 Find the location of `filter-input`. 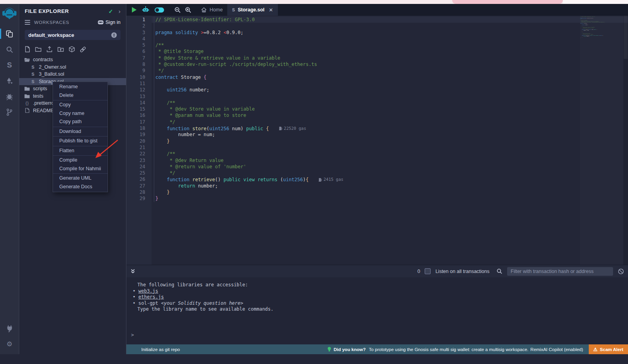

filter-input is located at coordinates (560, 271).